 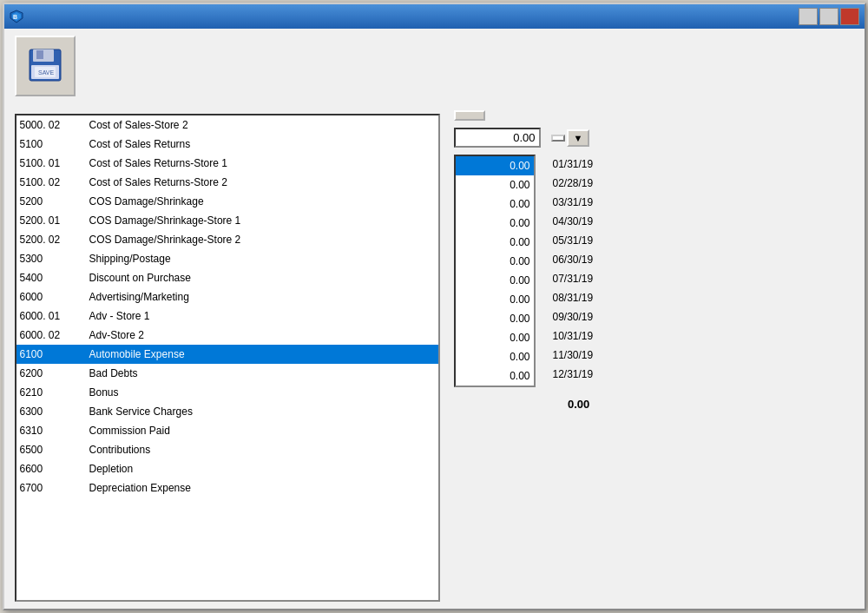 What do you see at coordinates (55, 335) in the screenshot?
I see `account-code: 6000. 02` at bounding box center [55, 335].